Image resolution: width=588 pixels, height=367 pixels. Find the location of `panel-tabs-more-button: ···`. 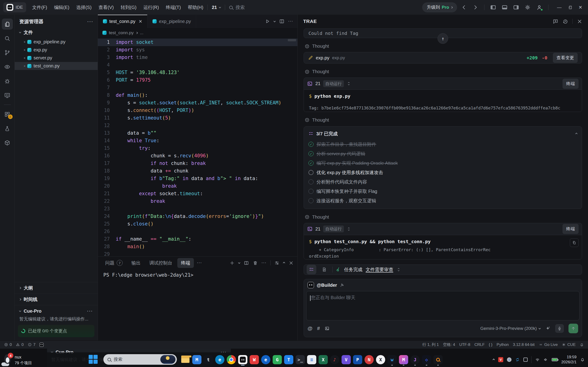

panel-tabs-more-button: ··· is located at coordinates (200, 263).